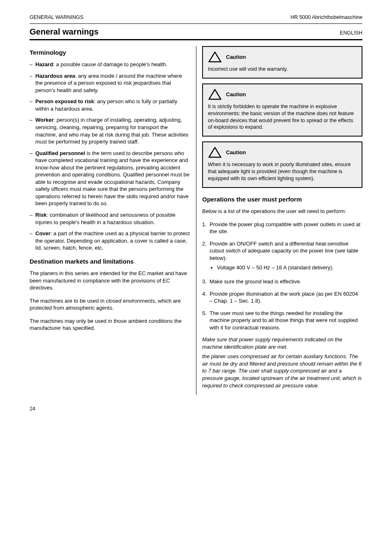  What do you see at coordinates (282, 228) in the screenshot?
I see `step-item: 1.Provide the power plug compatible with…` at bounding box center [282, 228].